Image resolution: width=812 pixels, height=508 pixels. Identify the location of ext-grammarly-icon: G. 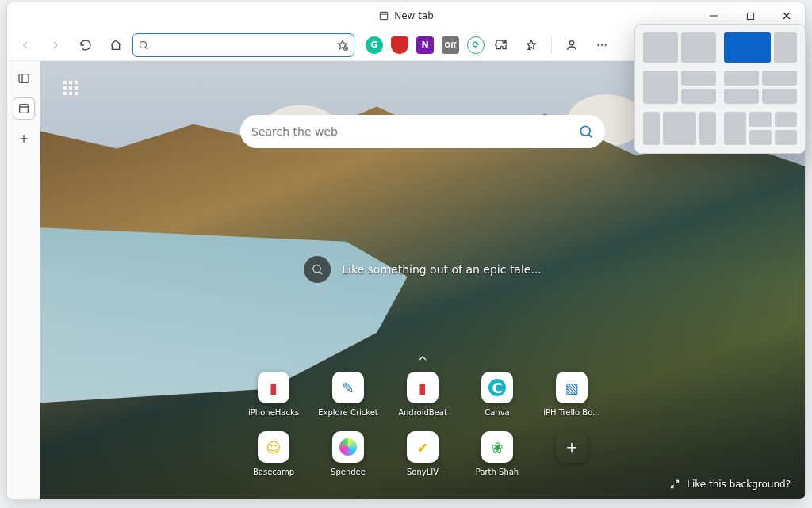
(374, 45).